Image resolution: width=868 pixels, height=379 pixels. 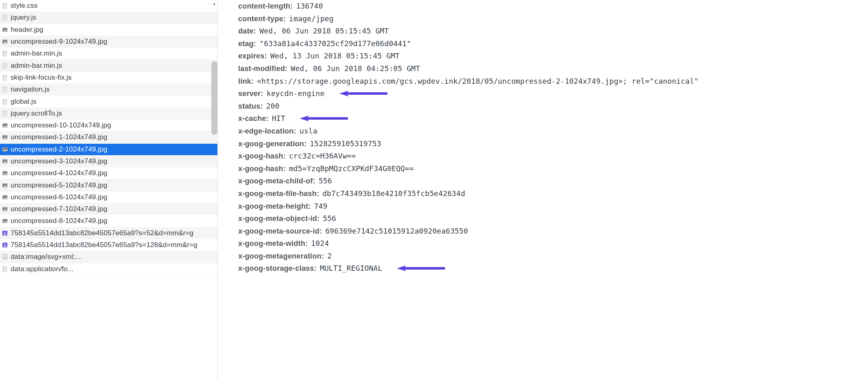 I want to click on header-value: 200, so click(x=272, y=106).